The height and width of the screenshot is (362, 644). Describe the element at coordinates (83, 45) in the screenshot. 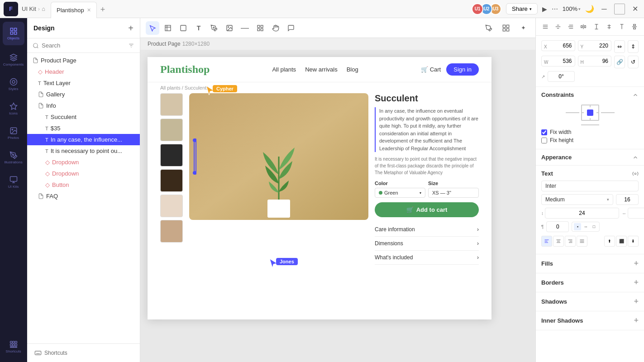

I see `search-input` at that location.